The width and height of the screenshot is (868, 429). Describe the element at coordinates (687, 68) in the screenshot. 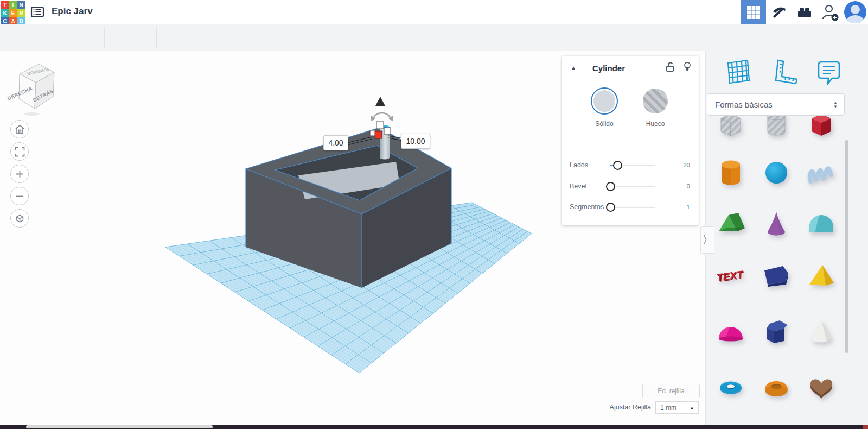

I see `hide-light-bulb-icon` at that location.